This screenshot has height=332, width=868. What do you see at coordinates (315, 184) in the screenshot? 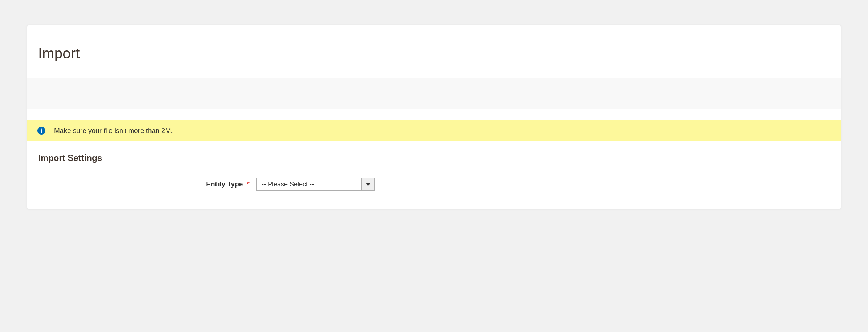
I see `entity-type-select: -- Please Select --` at bounding box center [315, 184].